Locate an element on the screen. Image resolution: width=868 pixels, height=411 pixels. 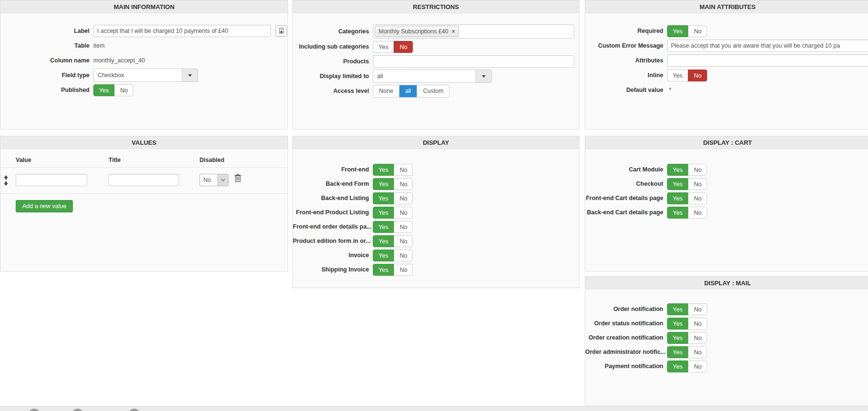
inline-no-button: No is located at coordinates (698, 75).